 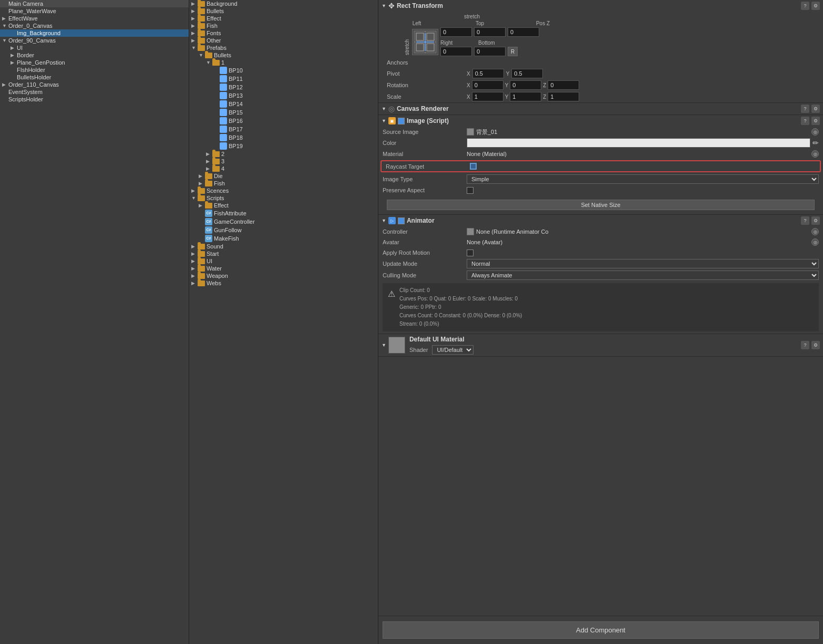 I want to click on avatar-picker: ◎, so click(x=815, y=242).